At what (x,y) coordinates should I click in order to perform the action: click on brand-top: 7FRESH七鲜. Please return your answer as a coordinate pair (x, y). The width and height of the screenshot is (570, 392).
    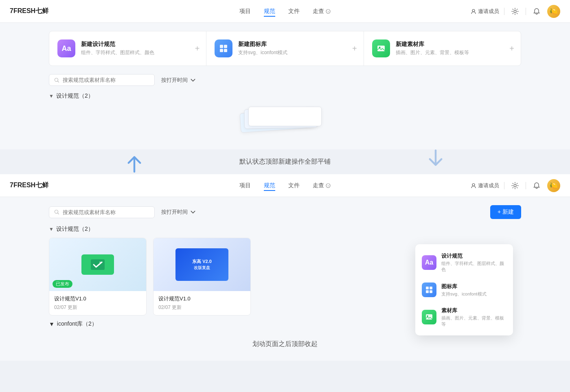
    Looking at the image, I should click on (29, 11).